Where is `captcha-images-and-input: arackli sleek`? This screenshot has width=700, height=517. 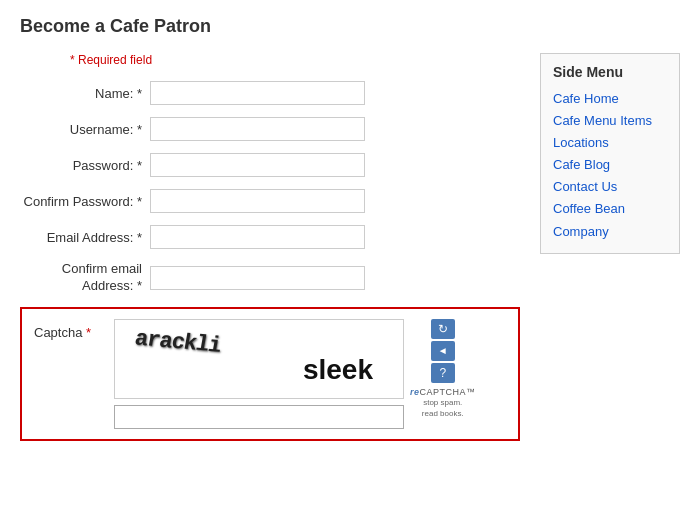 captcha-images-and-input: arackli sleek is located at coordinates (259, 374).